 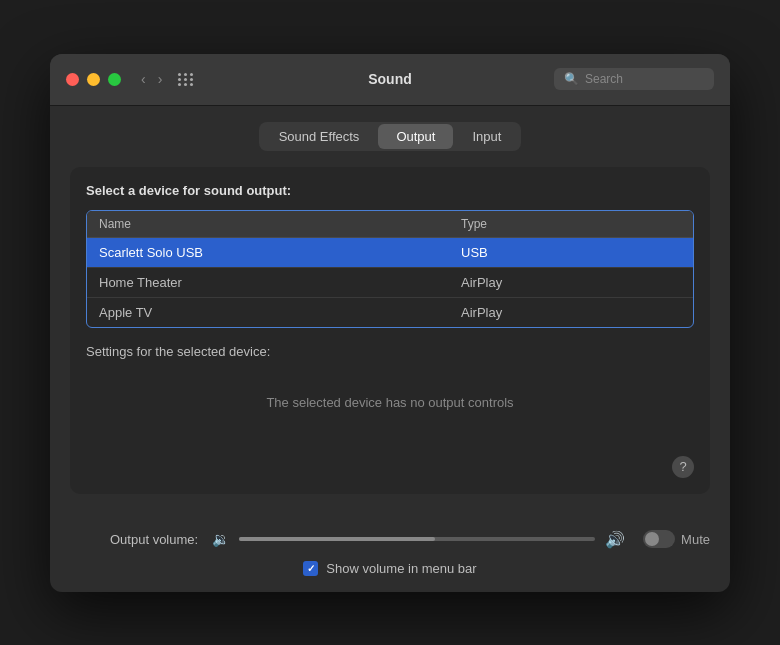 What do you see at coordinates (683, 467) in the screenshot?
I see `help-button: ?` at bounding box center [683, 467].